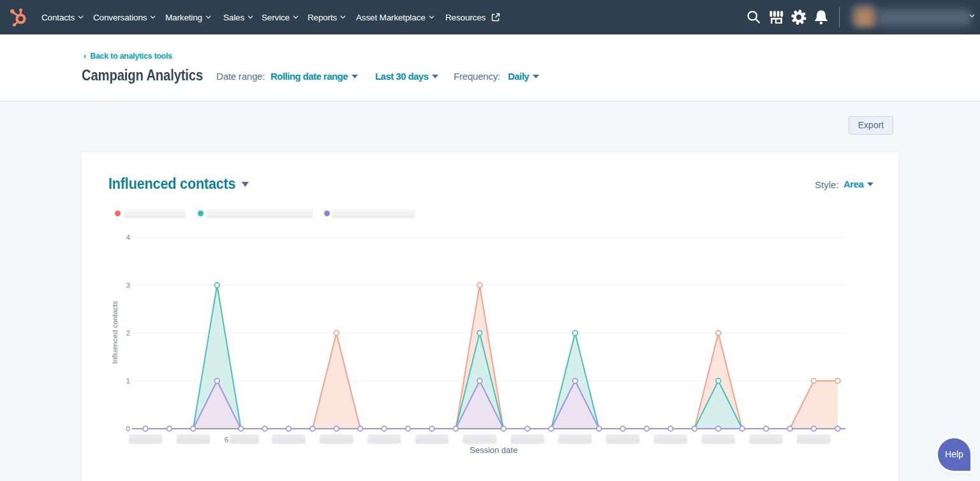  What do you see at coordinates (128, 429) in the screenshot?
I see `svg-text: 0` at bounding box center [128, 429].